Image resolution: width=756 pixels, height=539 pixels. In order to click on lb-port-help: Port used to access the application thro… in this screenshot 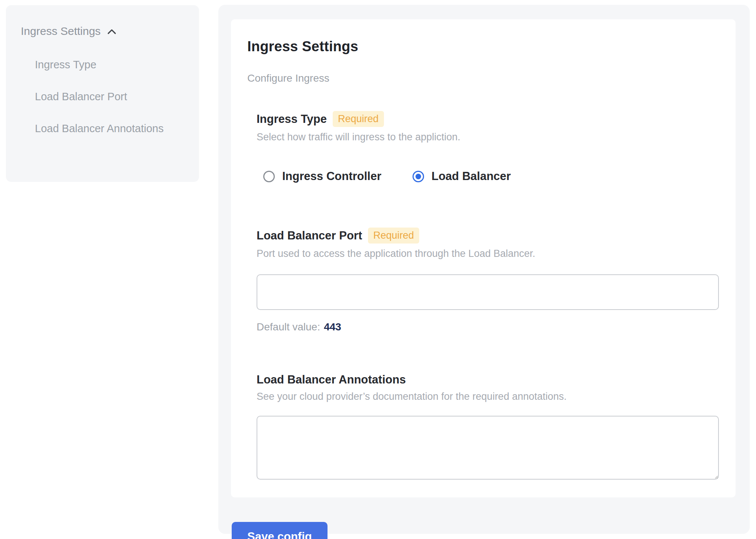, I will do `click(488, 254)`.